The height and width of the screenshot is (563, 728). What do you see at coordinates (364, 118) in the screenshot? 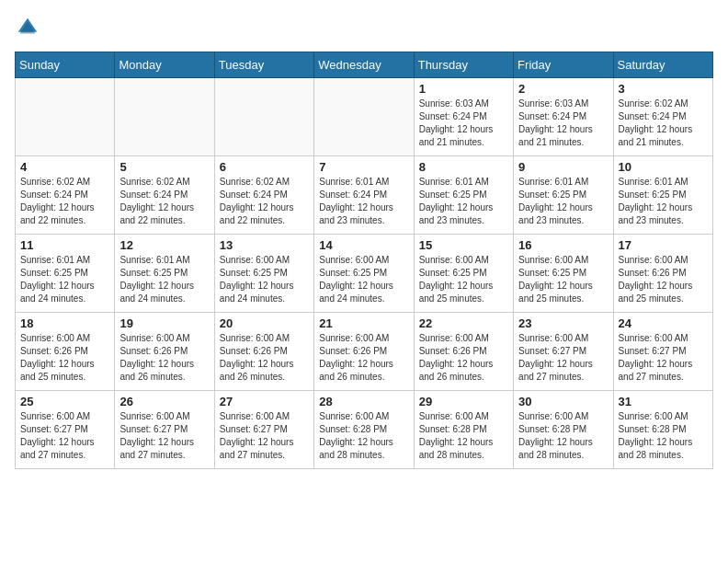
I see `week-row: 1Sunrise: 6:03 AM Sunset: 6:24 PM Daylig…` at bounding box center [364, 118].